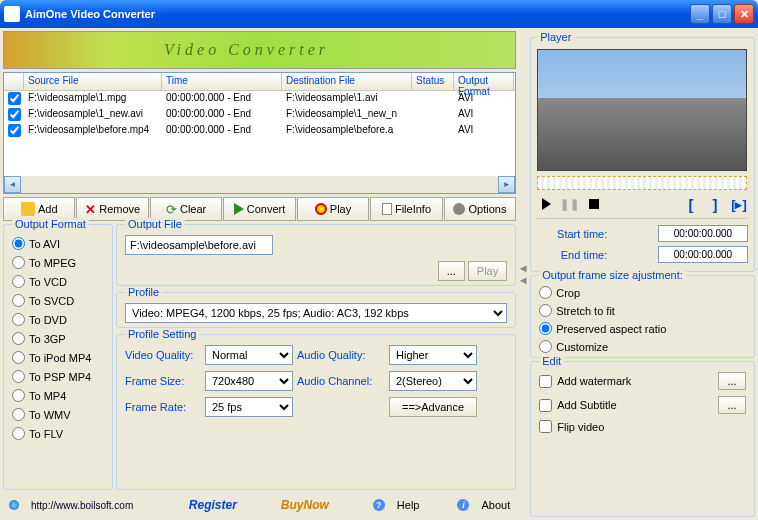  What do you see at coordinates (65, 282) in the screenshot?
I see `format-radio: To VCD` at bounding box center [65, 282].